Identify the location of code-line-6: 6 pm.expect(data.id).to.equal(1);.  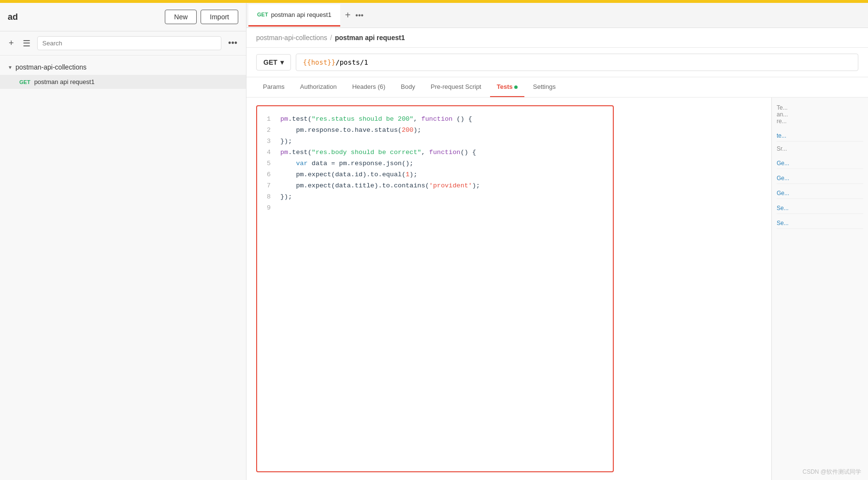
(435, 175).